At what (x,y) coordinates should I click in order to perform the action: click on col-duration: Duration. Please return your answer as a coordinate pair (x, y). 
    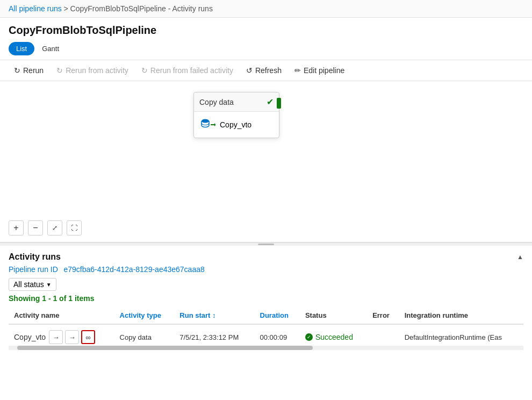
    Looking at the image, I should click on (277, 316).